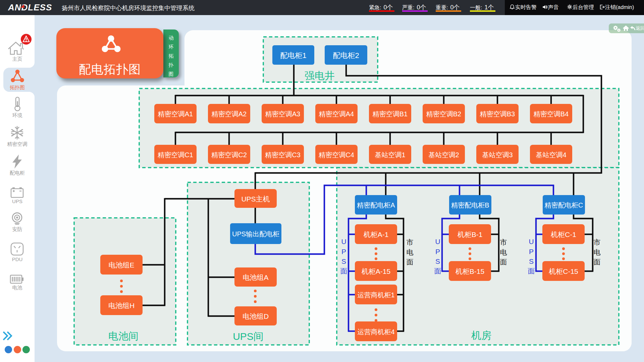 This screenshot has width=644, height=362. What do you see at coordinates (376, 332) in the screenshot?
I see `svg-text: 运营商机柜4` at bounding box center [376, 332].